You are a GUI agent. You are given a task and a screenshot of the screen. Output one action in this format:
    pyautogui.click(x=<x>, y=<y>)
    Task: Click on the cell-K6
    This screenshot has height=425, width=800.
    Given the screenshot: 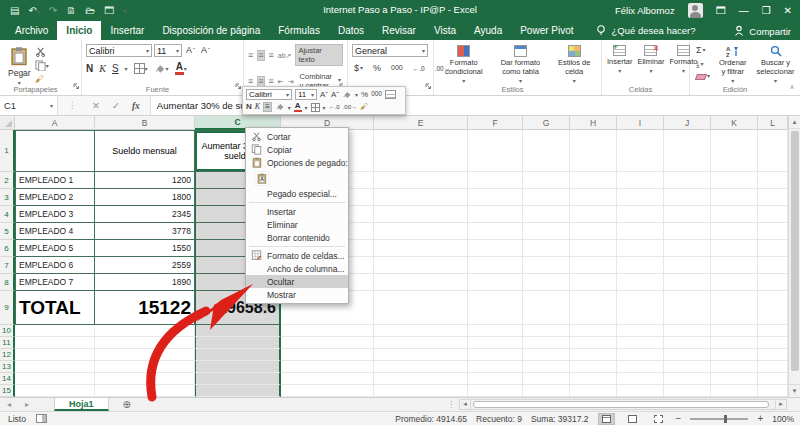 What is the action you would take?
    pyautogui.click(x=734, y=248)
    